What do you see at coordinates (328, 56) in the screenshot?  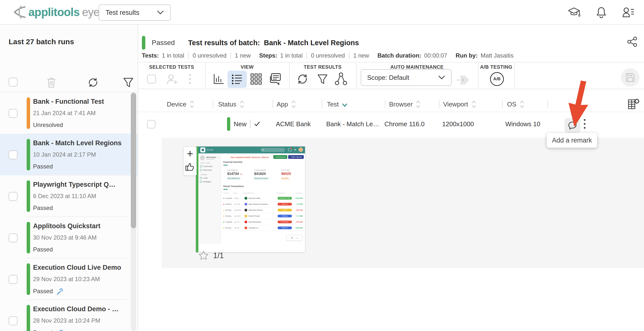 I see `steps-unresolved: 0 unresolved` at bounding box center [328, 56].